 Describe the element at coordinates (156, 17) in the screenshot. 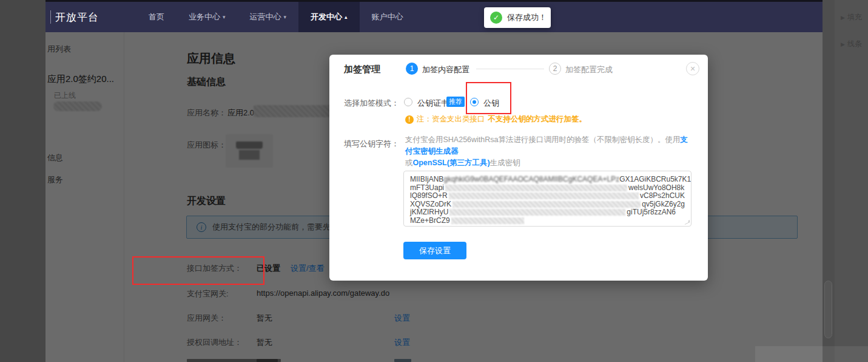

I see `nav-item-home: 首页` at that location.